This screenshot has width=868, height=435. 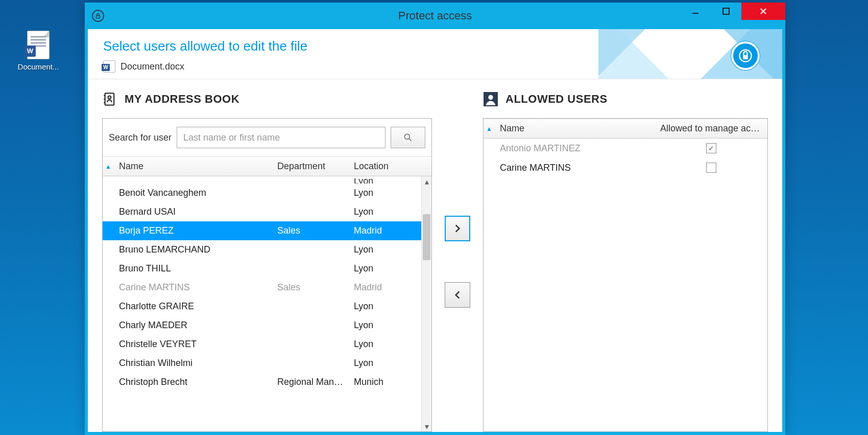 I want to click on remove-user-button, so click(x=457, y=295).